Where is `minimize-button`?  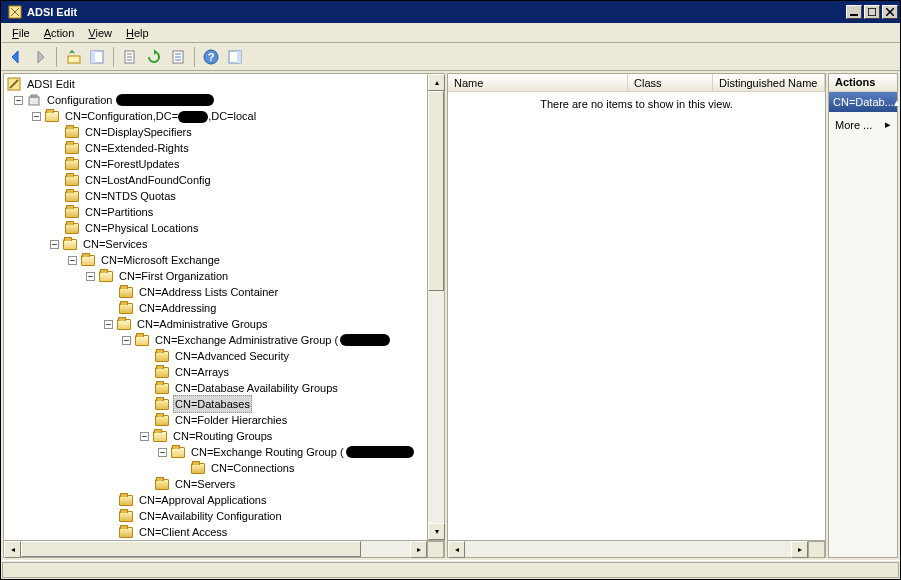
minimize-button is located at coordinates (854, 12).